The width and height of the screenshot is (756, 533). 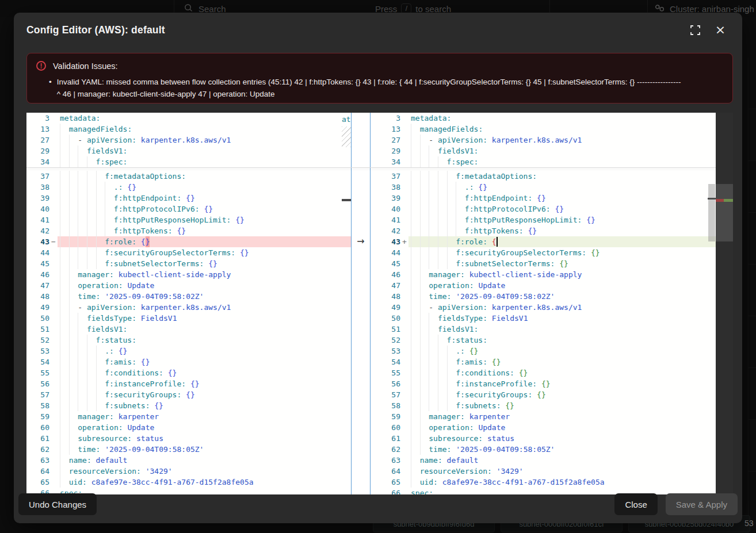 What do you see at coordinates (501, 438) in the screenshot?
I see `code-token: status` at bounding box center [501, 438].